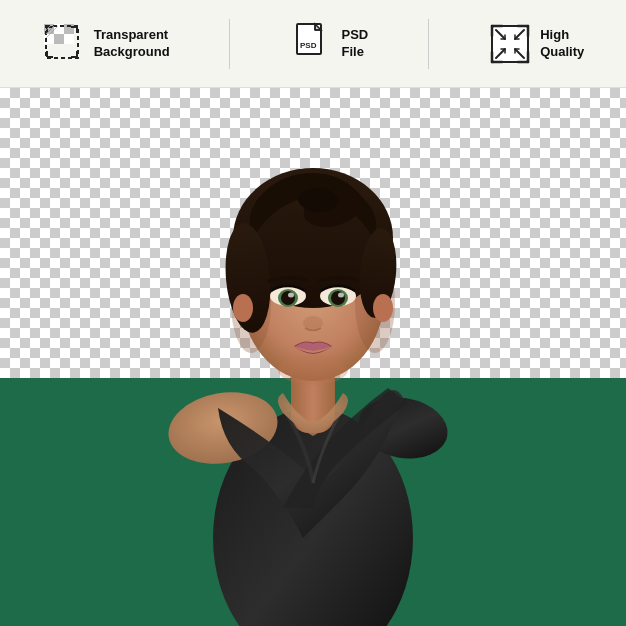 The height and width of the screenshot is (626, 626). I want to click on high-quality-label: High Quality, so click(562, 44).